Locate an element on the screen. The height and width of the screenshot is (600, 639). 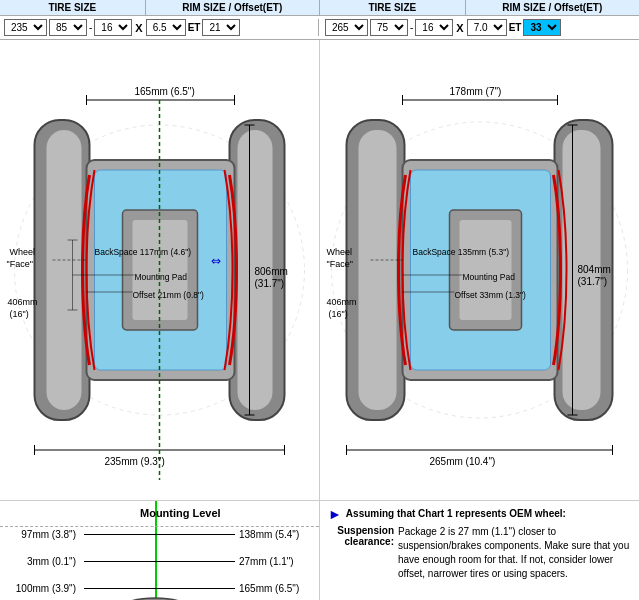
backspace-label1: BackSpace 117mm (4.6") is located at coordinates (144, 252).